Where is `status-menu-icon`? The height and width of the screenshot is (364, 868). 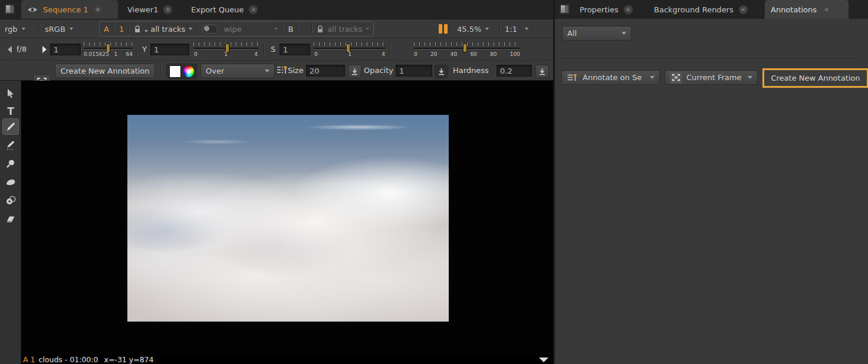 status-menu-icon is located at coordinates (544, 360).